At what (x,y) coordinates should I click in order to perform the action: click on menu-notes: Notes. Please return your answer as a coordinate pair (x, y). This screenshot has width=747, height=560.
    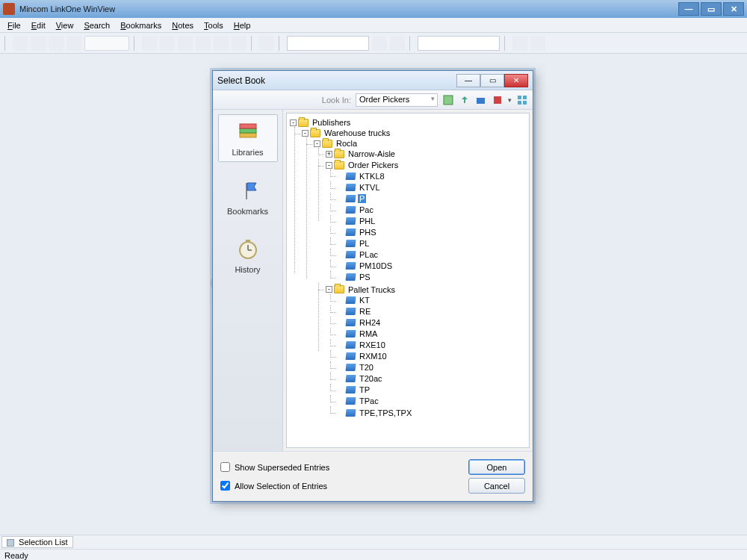
    Looking at the image, I should click on (182, 25).